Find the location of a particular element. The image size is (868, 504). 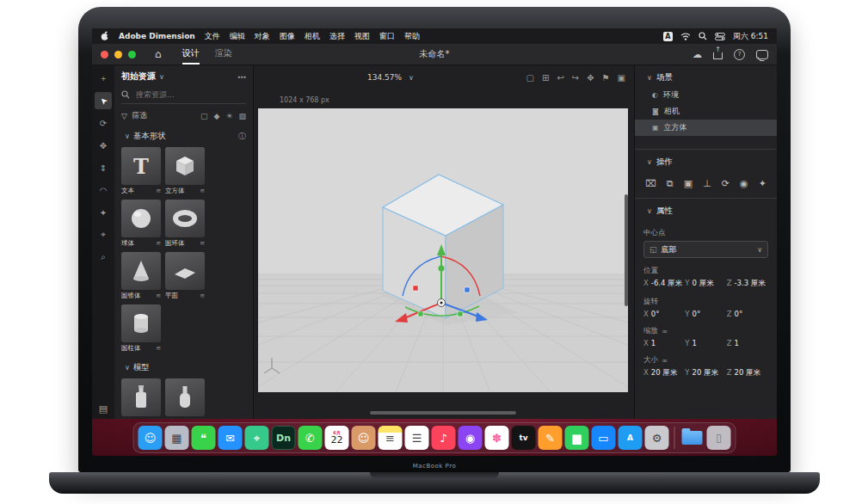

minimize-button is located at coordinates (119, 55).